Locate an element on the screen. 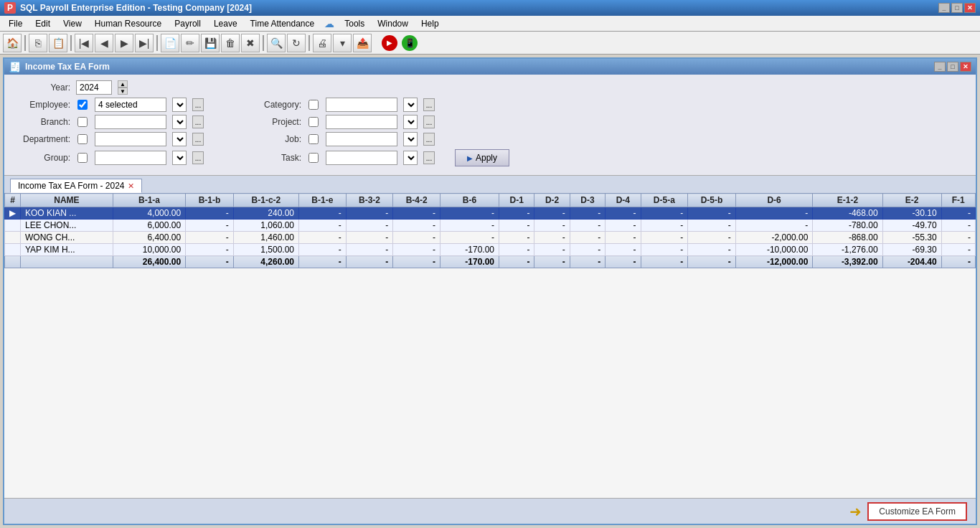 The height and width of the screenshot is (528, 980). youtube-button: ▶ is located at coordinates (390, 43).